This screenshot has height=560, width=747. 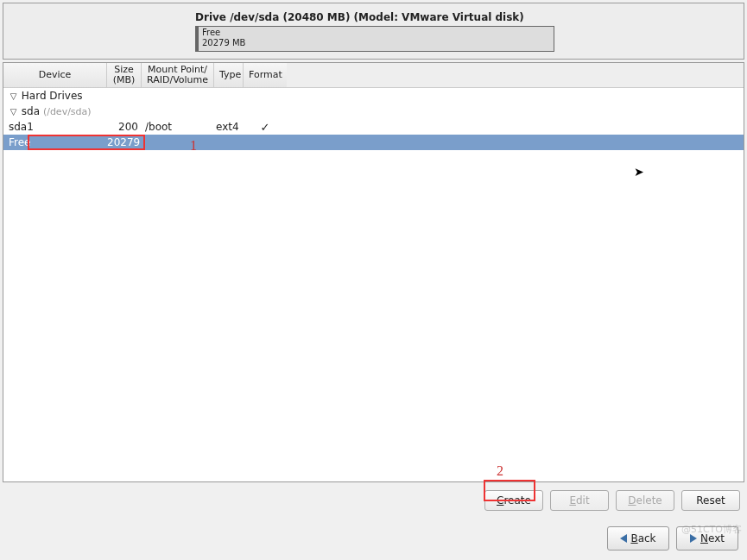 What do you see at coordinates (229, 75) in the screenshot?
I see `col-type: Type` at bounding box center [229, 75].